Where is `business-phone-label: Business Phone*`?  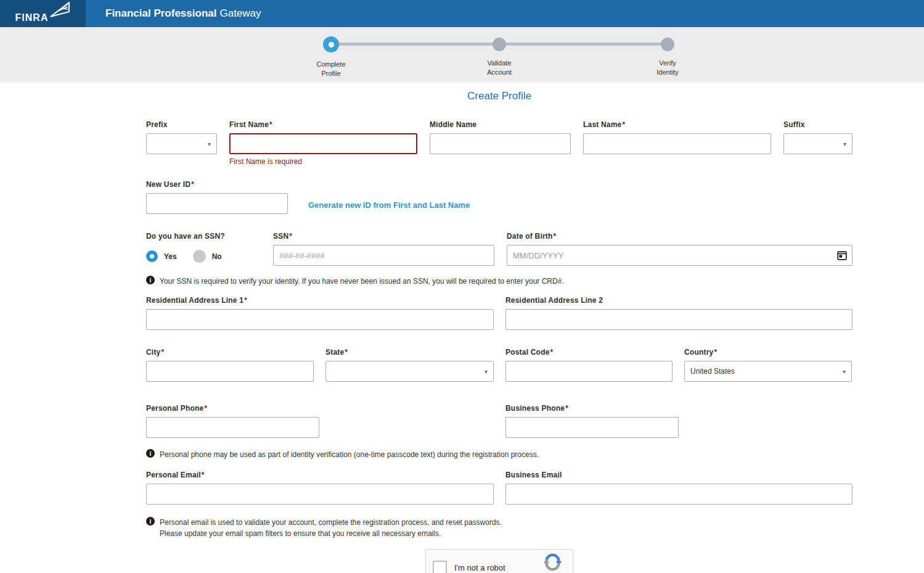 business-phone-label: Business Phone* is located at coordinates (592, 408).